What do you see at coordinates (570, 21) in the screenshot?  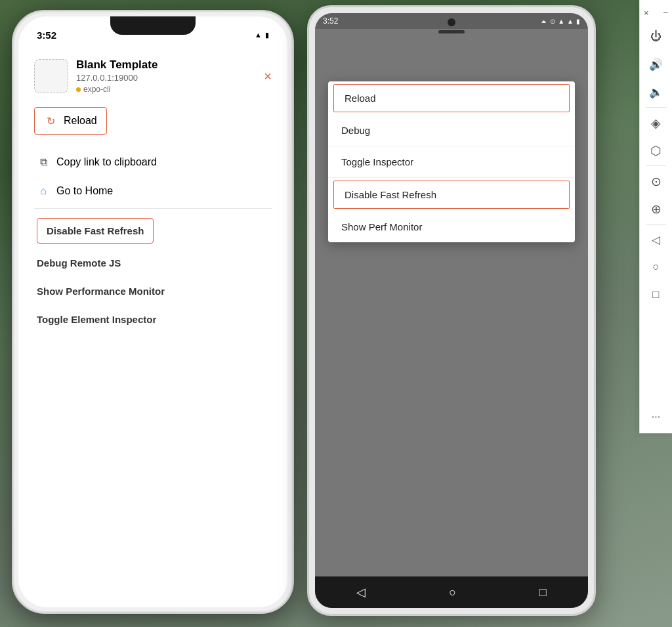 I see `android-signal-icon: ▲` at bounding box center [570, 21].